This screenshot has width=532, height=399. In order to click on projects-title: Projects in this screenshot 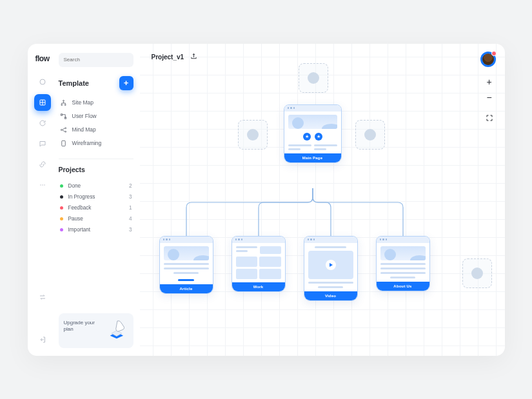, I will do `click(96, 170)`.